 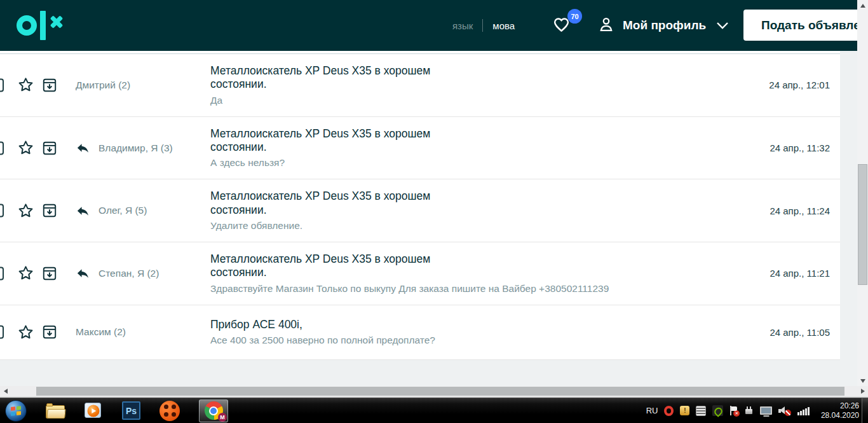 What do you see at coordinates (786, 274) in the screenshot?
I see `message-date: 24 апр., 11:21` at bounding box center [786, 274].